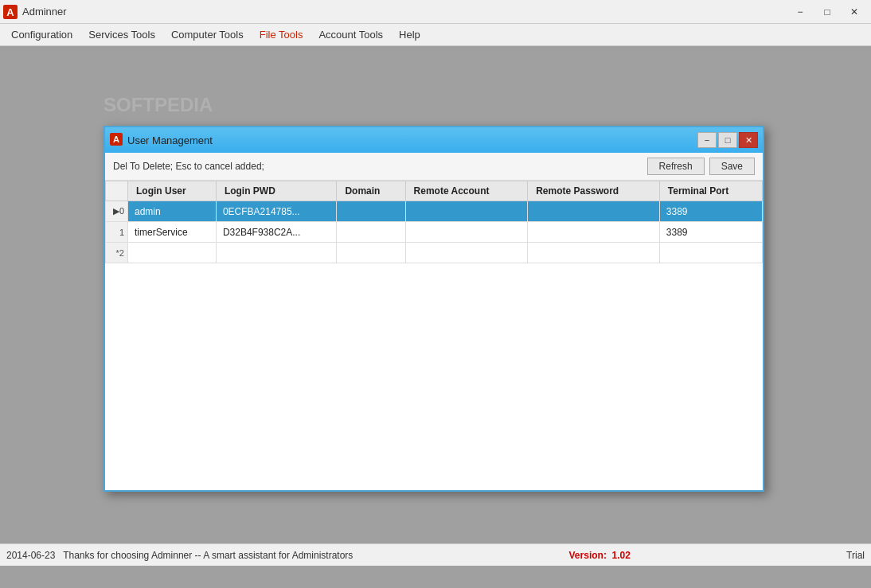  I want to click on login-user-cell: timerService, so click(172, 232).